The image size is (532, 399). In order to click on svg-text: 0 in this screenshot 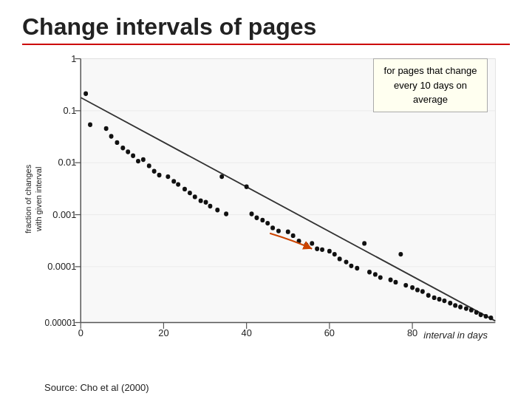, I will do `click(81, 332)`.